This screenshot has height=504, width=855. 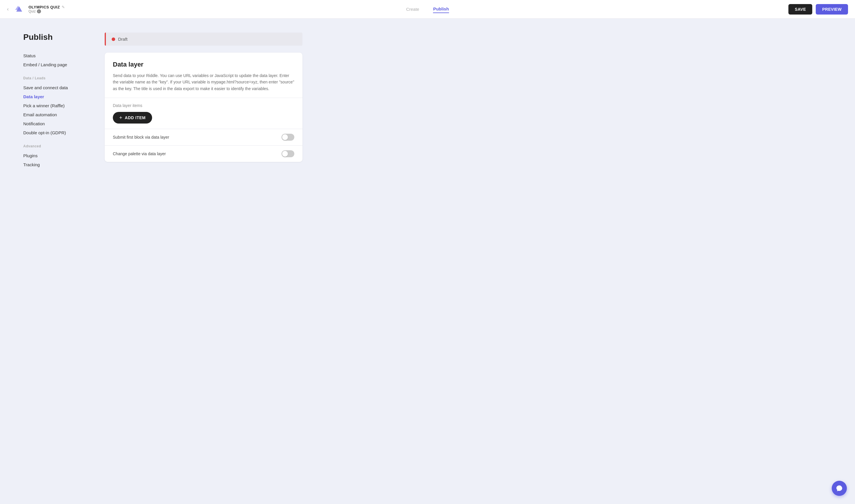 I want to click on card-body: Data layer Send data to your Riddle. You…, so click(x=204, y=75).